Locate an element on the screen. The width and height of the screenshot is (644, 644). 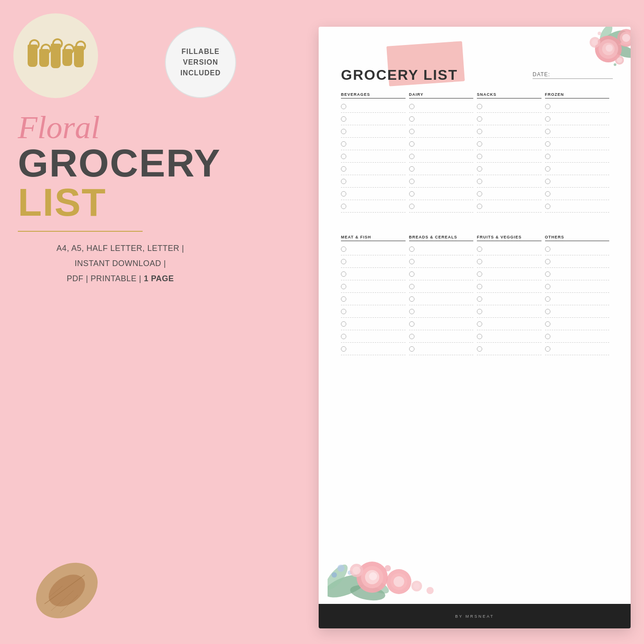
section-fruits-veggies: FRUITS & VEGGIES is located at coordinates (511, 295).